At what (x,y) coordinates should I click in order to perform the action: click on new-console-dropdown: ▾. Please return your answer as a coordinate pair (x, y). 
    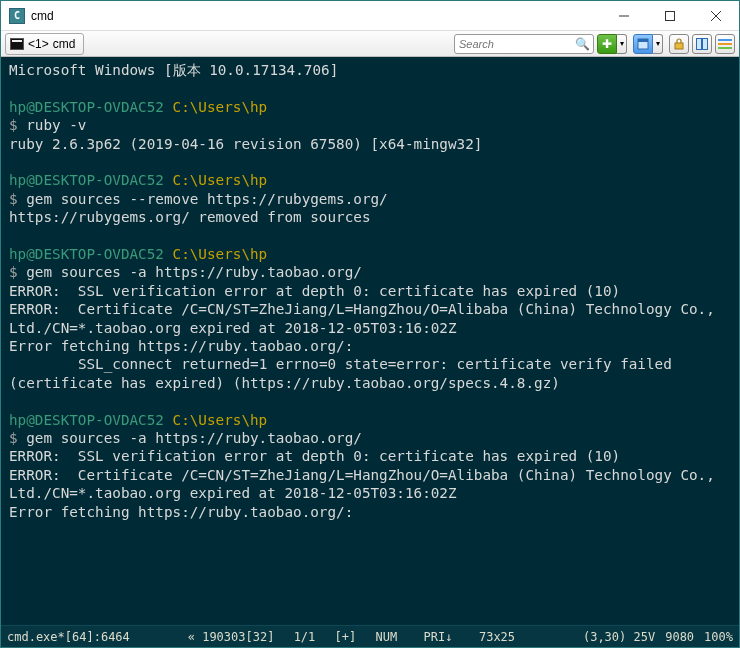
    Looking at the image, I should click on (622, 44).